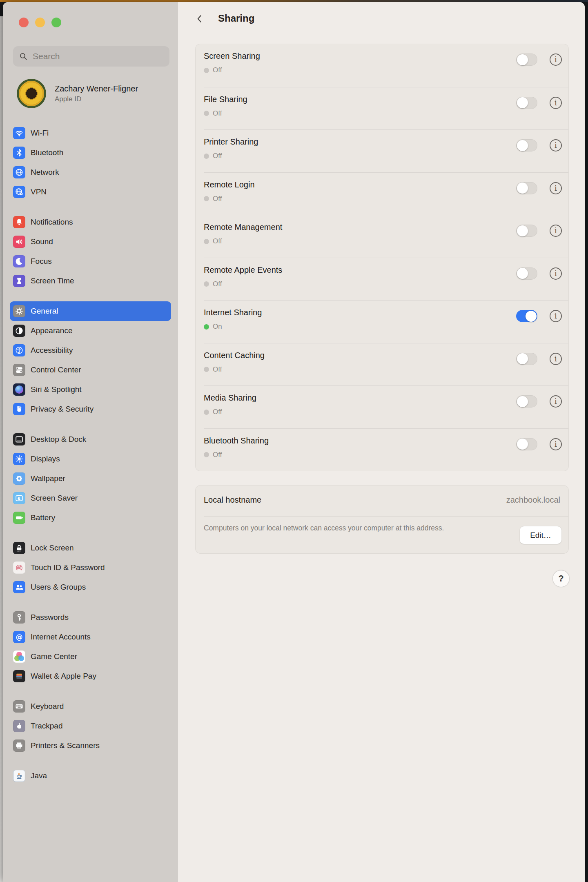  I want to click on toggle-media-sharing, so click(527, 401).